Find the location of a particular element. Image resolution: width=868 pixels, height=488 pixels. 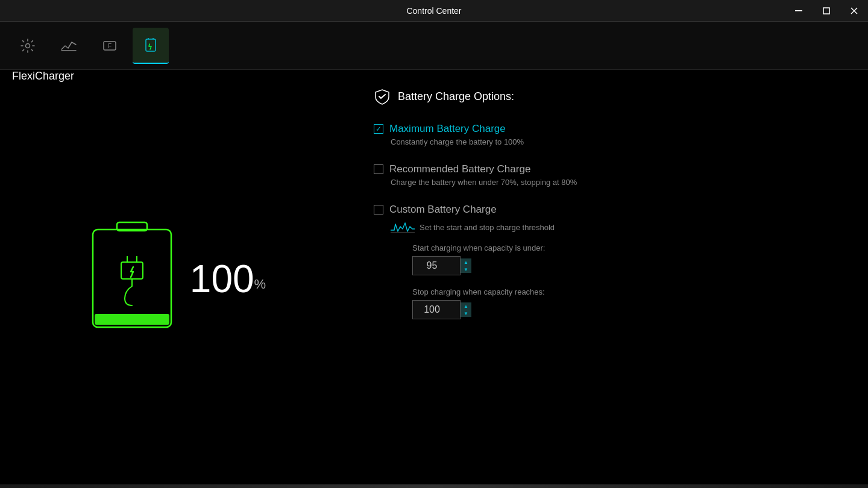

stop-charge-input is located at coordinates (436, 310).